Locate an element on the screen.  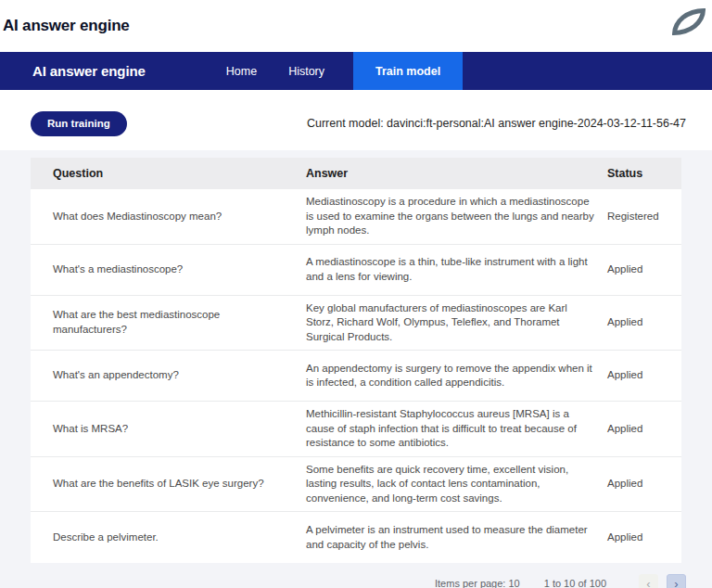
navbar: AI answer engine Home History Train mode… is located at coordinates (356, 70).